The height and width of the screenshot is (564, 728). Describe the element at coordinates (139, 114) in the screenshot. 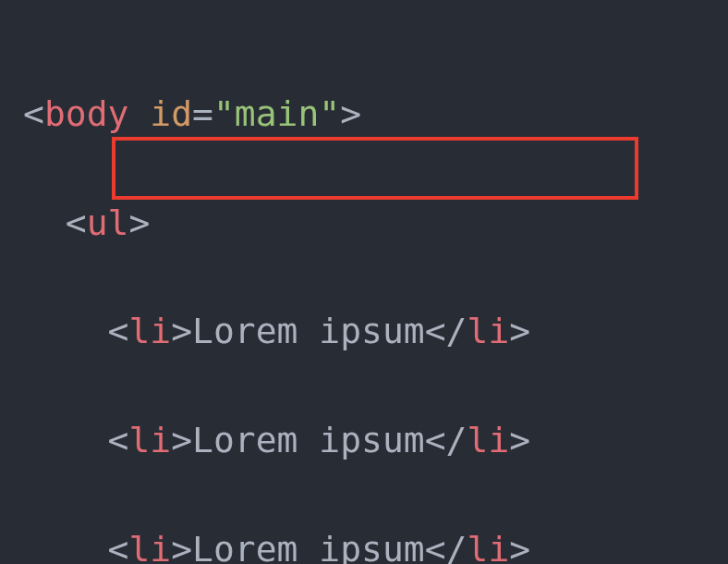

I see `space` at that location.